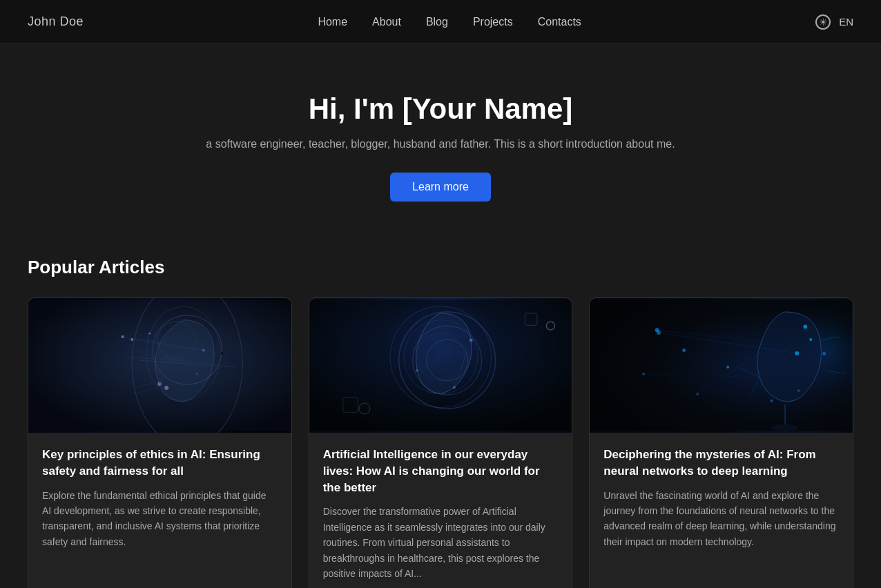  I want to click on nav-links: Home About Blog Projects Contacts, so click(449, 22).